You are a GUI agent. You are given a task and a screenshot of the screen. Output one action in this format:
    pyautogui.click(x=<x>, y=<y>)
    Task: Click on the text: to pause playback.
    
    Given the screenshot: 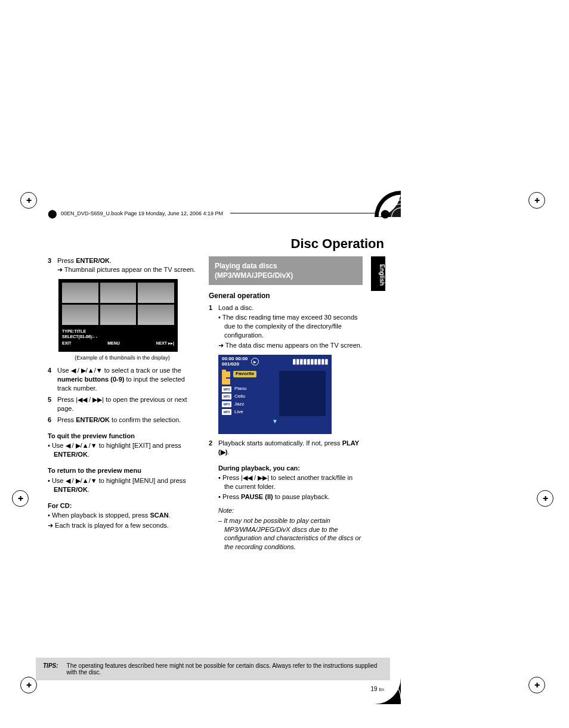 What is the action you would take?
    pyautogui.click(x=302, y=497)
    